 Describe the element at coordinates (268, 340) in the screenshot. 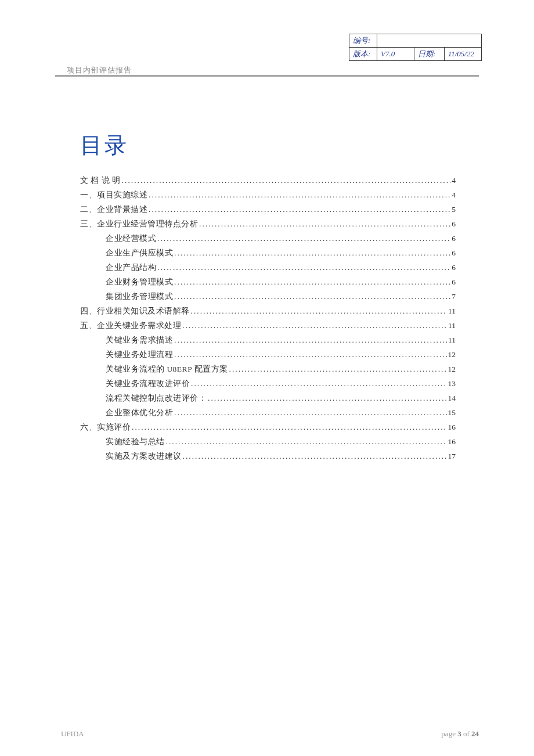

I see `toc-entry: 关键业务需求描述11` at that location.